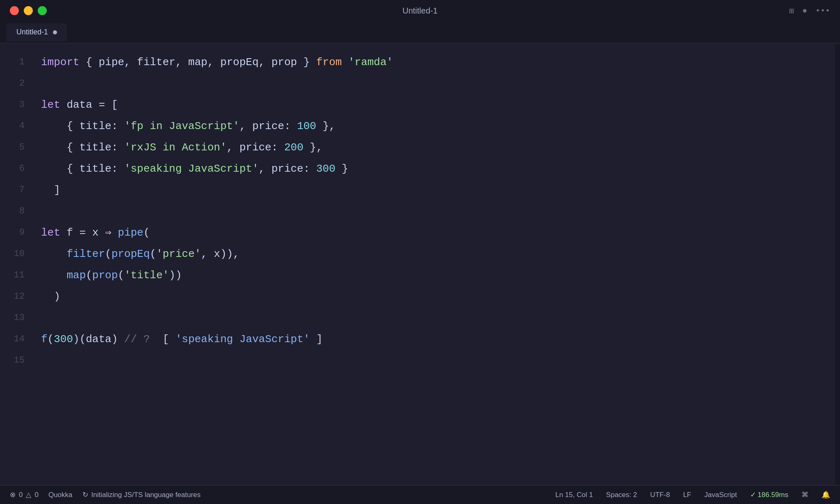  Describe the element at coordinates (769, 495) in the screenshot. I see `timing-info: ✓ 186.59ms` at that location.